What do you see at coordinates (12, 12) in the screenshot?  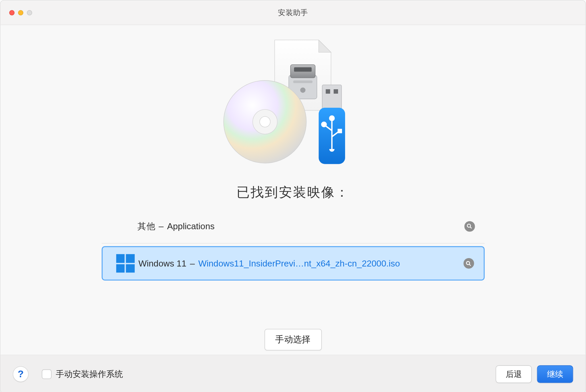 I see `window-close-button` at bounding box center [12, 12].